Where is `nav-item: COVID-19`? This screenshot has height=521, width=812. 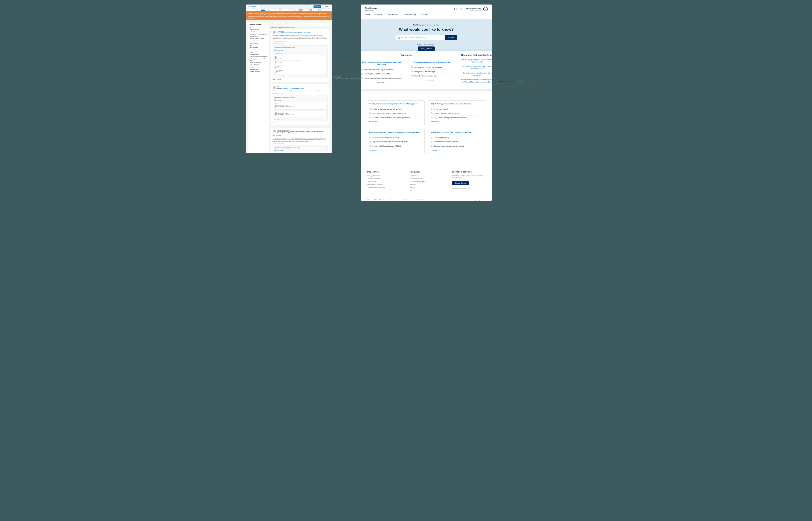 nav-item: COVID-19 is located at coordinates (320, 10).